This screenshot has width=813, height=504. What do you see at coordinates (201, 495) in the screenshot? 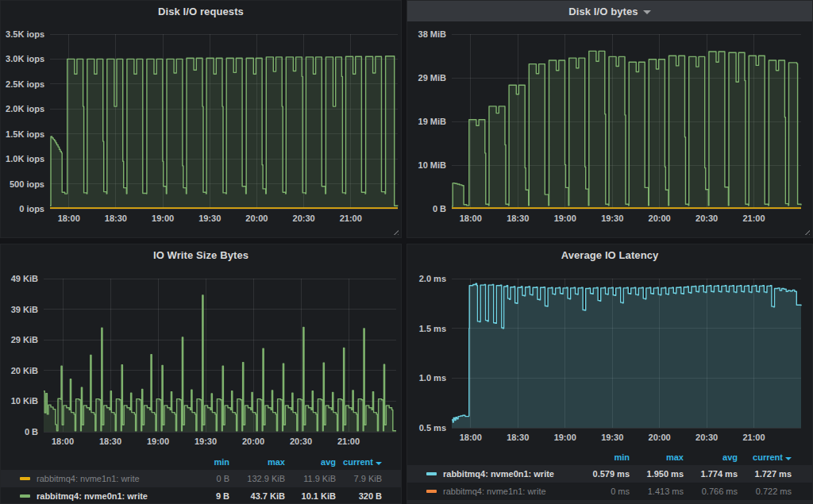
I see `legend-row: rabbitmq4: nvme0n1: write9 B43.7 KiB10.1…` at bounding box center [201, 495].